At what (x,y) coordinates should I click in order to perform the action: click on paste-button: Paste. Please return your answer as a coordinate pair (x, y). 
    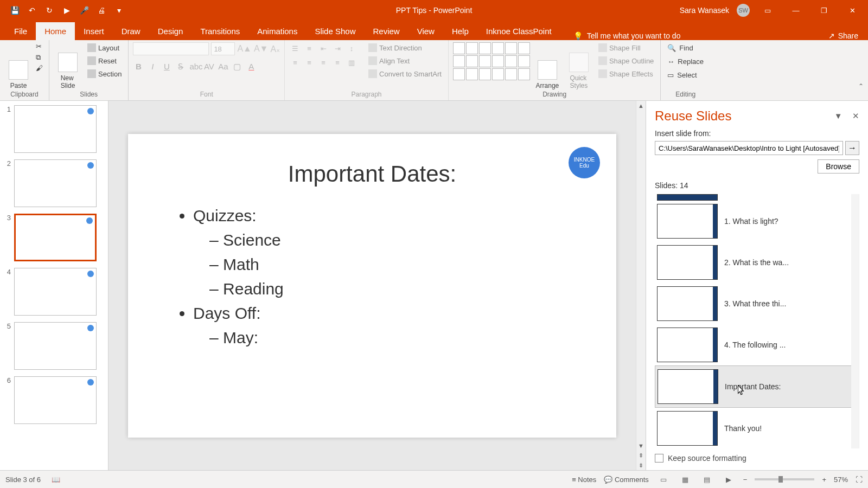
    Looking at the image, I should click on (18, 66).